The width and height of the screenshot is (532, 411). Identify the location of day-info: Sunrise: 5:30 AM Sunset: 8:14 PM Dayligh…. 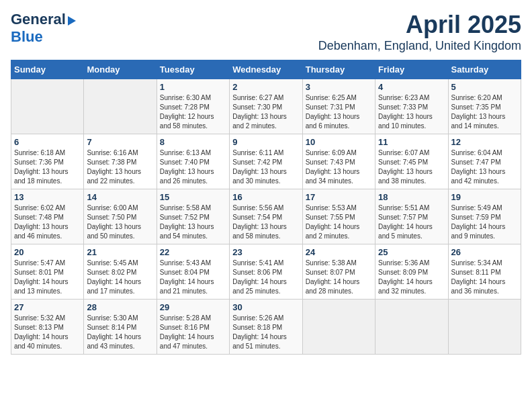
(120, 332).